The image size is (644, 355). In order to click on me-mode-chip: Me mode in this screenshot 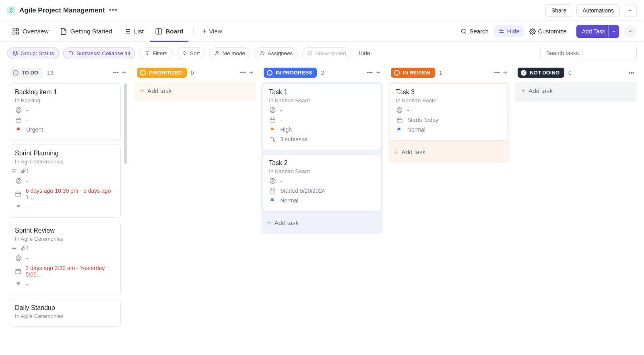, I will do `click(230, 53)`.